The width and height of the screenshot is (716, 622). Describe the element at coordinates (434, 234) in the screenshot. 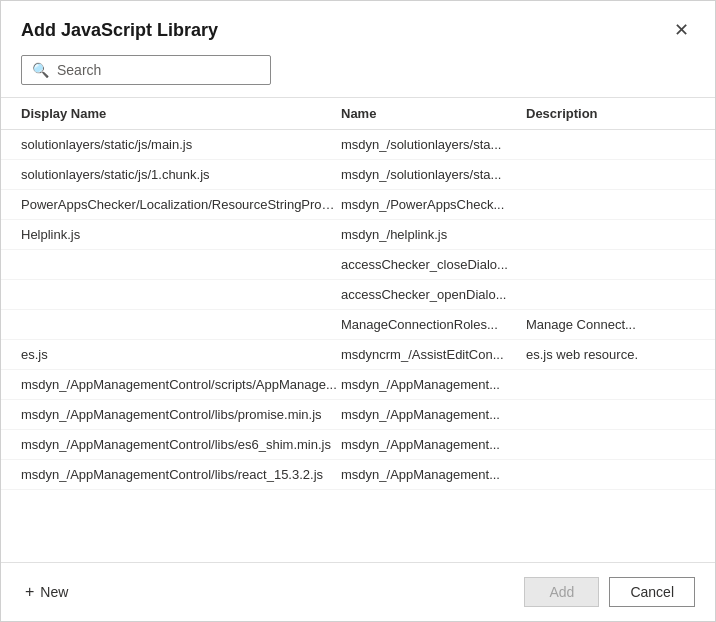

I see `cell-name: msdyn_/helplink.js` at that location.